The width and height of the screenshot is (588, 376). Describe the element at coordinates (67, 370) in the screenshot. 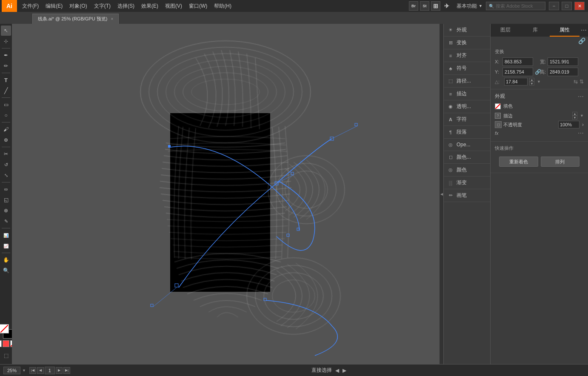

I see `last-page-btn: ▶|` at that location.